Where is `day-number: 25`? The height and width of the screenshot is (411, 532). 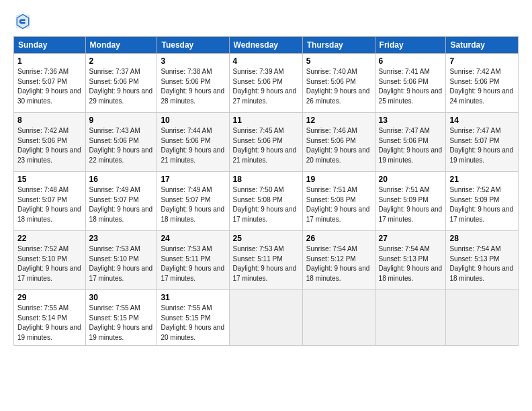 day-number: 25 is located at coordinates (266, 238).